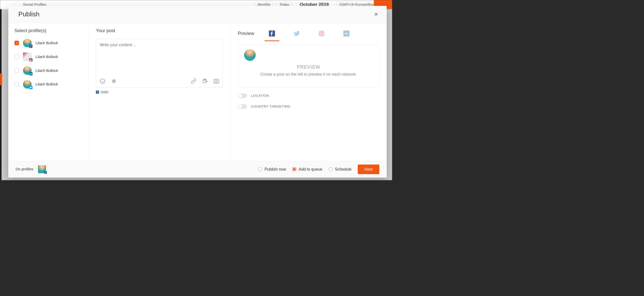  Describe the element at coordinates (243, 96) in the screenshot. I see `location-toggle` at that location.